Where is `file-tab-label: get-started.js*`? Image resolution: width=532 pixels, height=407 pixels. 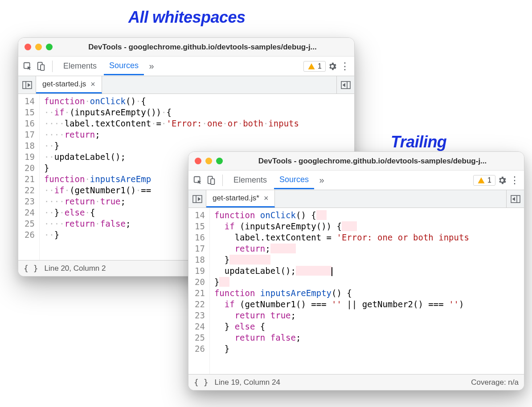
file-tab-label: get-started.js* is located at coordinates (236, 198).